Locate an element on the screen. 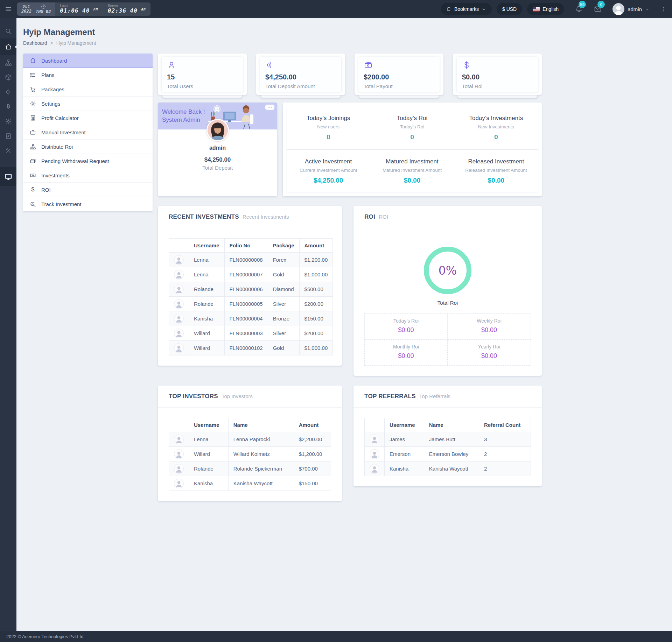 The image size is (672, 642). monitor-icon is located at coordinates (8, 177).